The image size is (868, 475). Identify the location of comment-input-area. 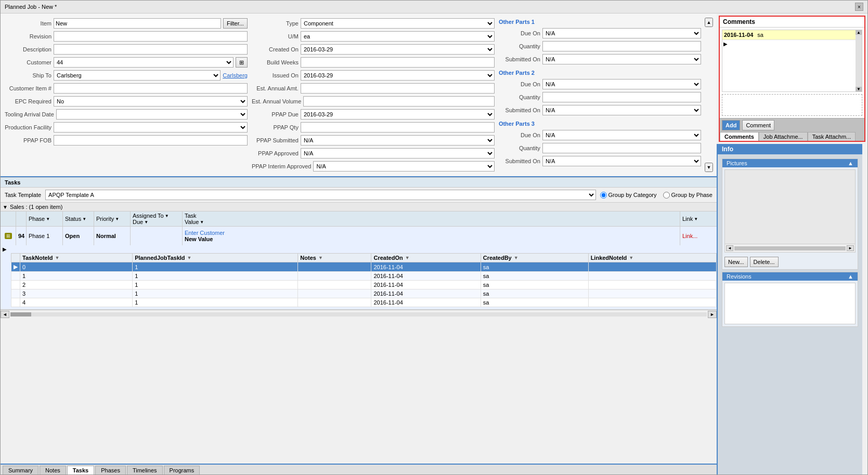
(792, 105).